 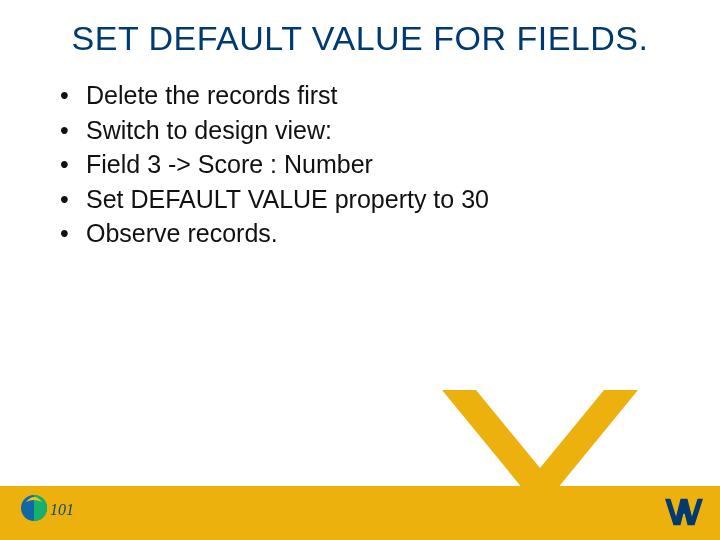 What do you see at coordinates (360, 234) in the screenshot?
I see `list-item: Observe records.` at bounding box center [360, 234].